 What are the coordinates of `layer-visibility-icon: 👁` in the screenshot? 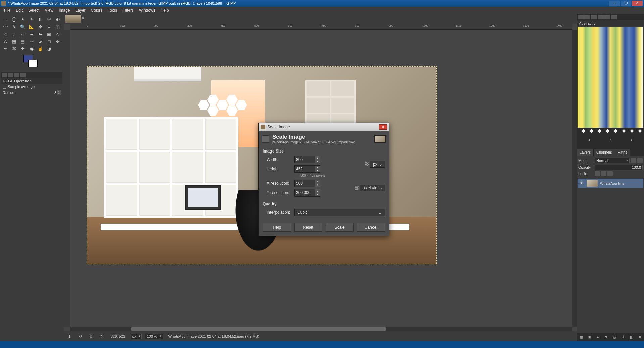 It's located at (582, 183).